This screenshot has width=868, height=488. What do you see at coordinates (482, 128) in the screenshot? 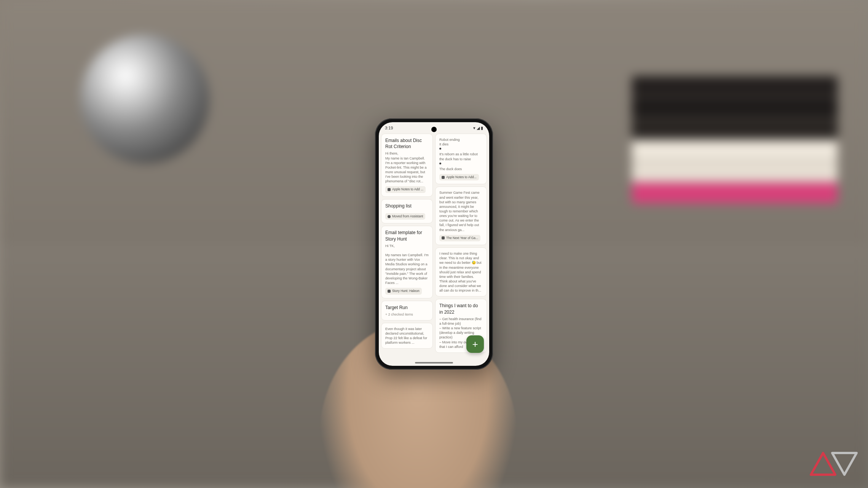
I see `battery-icon: ▮` at bounding box center [482, 128].